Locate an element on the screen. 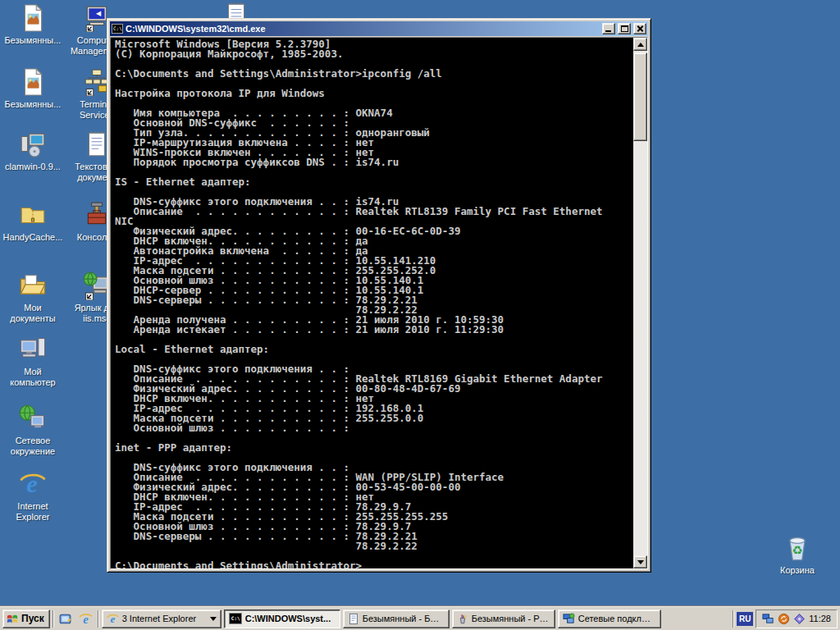 The width and height of the screenshot is (840, 630). network-connections-icon is located at coordinates (569, 619).